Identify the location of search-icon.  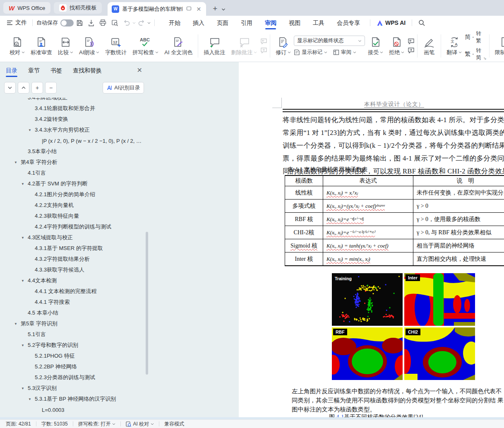
(422, 23).